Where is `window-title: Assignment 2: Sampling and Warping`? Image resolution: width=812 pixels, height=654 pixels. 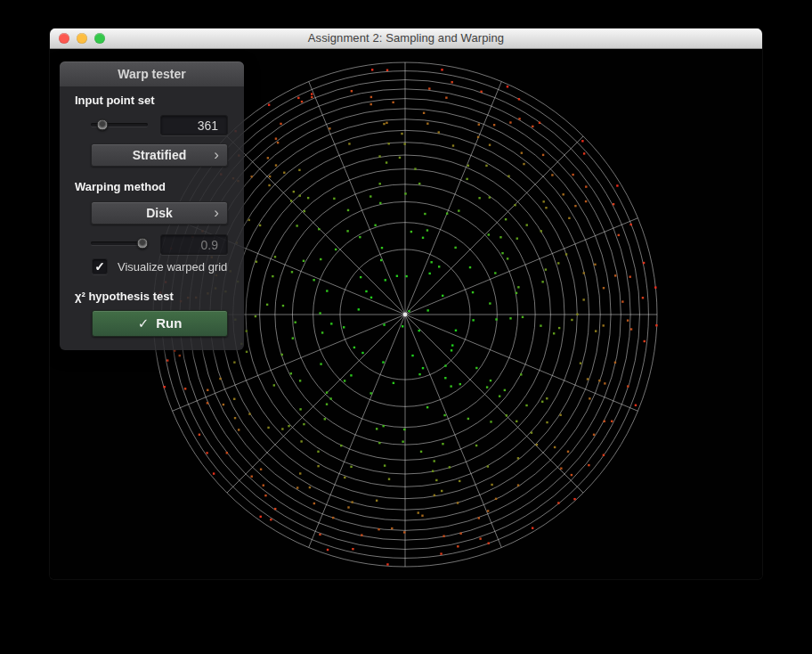 window-title: Assignment 2: Sampling and Warping is located at coordinates (406, 38).